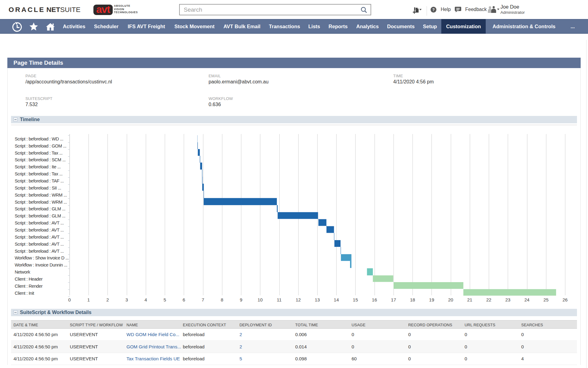 This screenshot has width=588, height=368. What do you see at coordinates (432, 300) in the screenshot?
I see `svg-text: 19` at bounding box center [432, 300].